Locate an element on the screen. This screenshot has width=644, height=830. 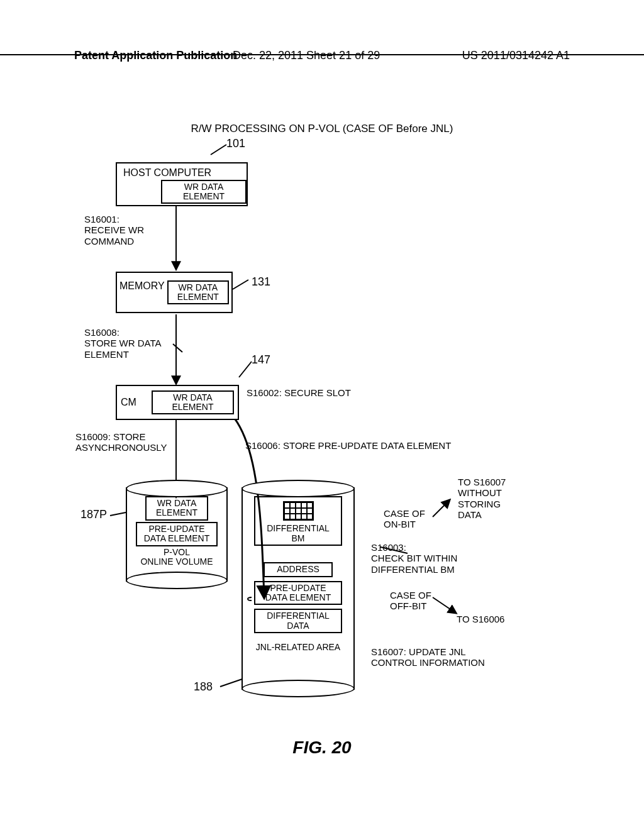
pvol-cylinder: WR DATA ELEMENT PRE-UPDATE DATA ELEMENT … is located at coordinates (177, 534).